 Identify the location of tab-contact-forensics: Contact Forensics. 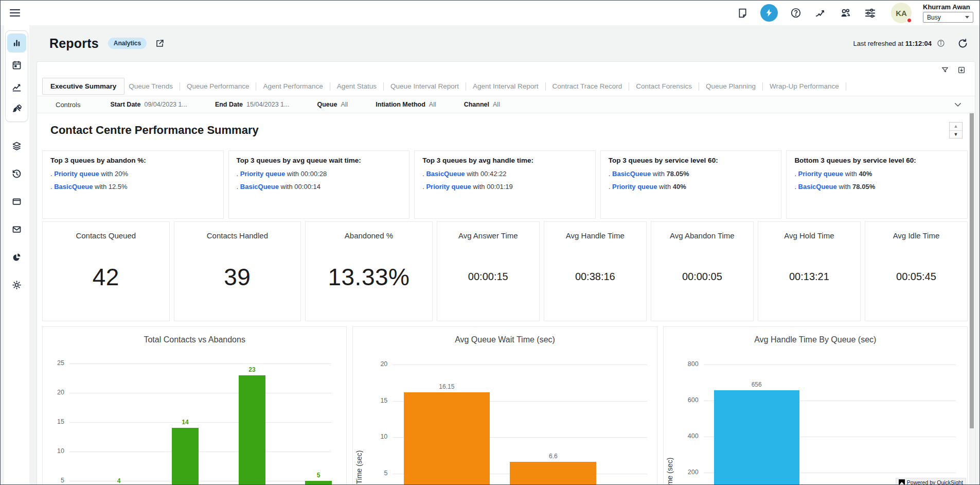
(664, 86).